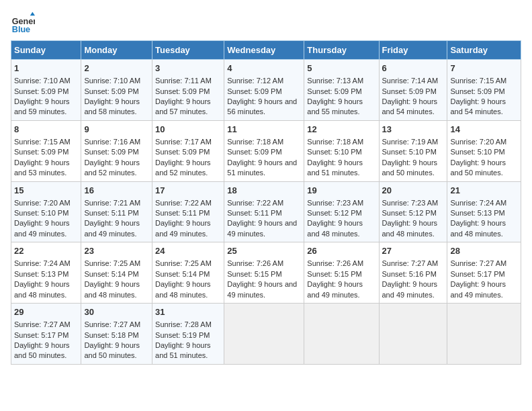 This screenshot has height=411, width=532. I want to click on calendar-cell: 19 Sunrise: 7:23 AM Sunset: 5:12 PM Dayl…, so click(341, 212).